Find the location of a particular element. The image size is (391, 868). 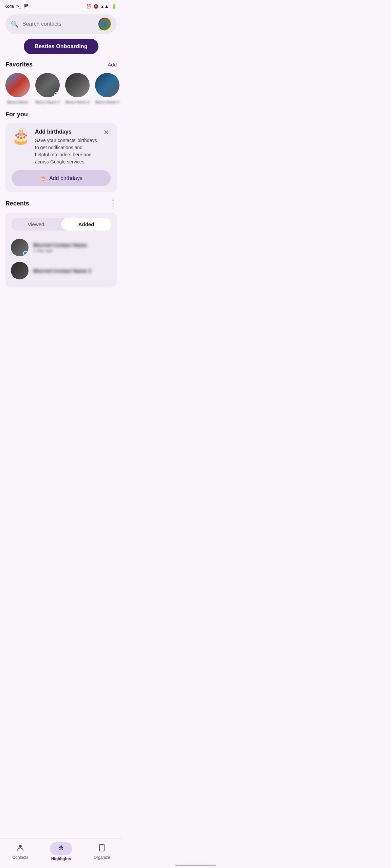

favorite-item: Blurry Name is located at coordinates (18, 88).